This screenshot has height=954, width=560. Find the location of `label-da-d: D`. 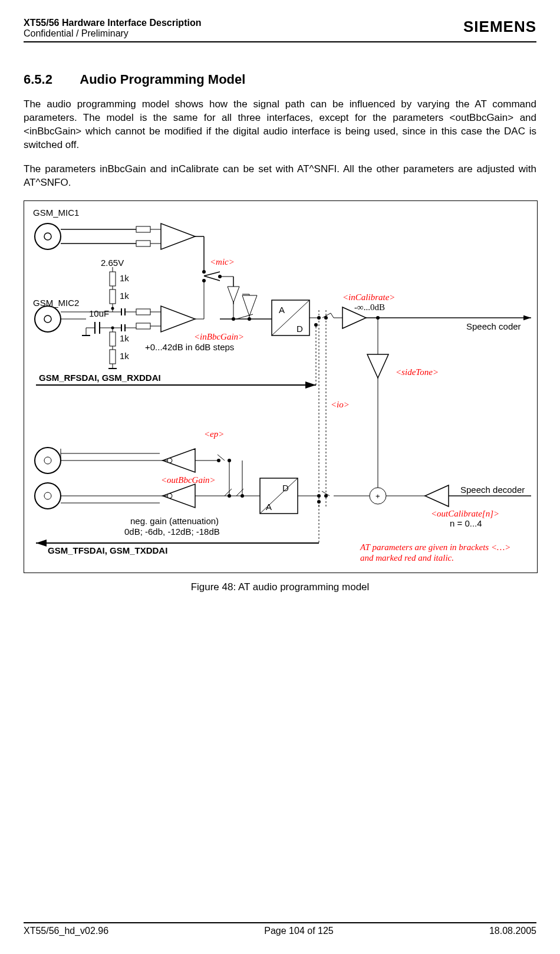

label-da-d: D is located at coordinates (285, 488).